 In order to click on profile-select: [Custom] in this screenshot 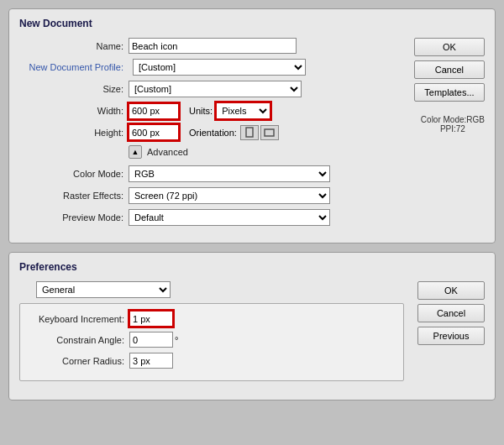, I will do `click(219, 67)`.